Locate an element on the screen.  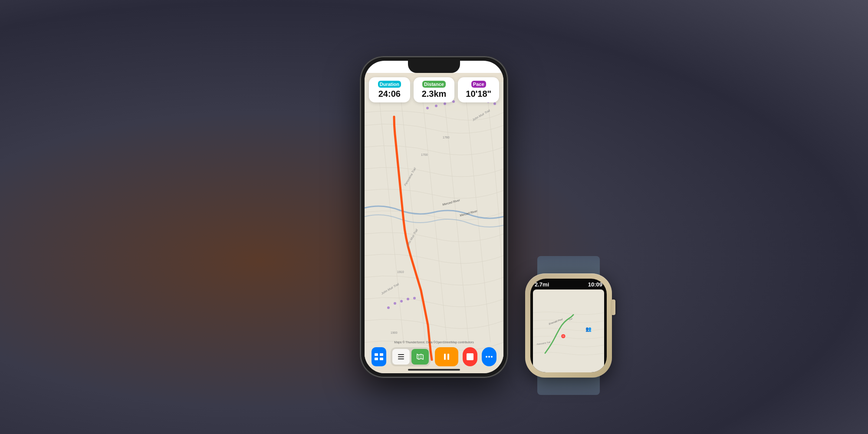
svg-text: 1910 is located at coordinates (401, 272).